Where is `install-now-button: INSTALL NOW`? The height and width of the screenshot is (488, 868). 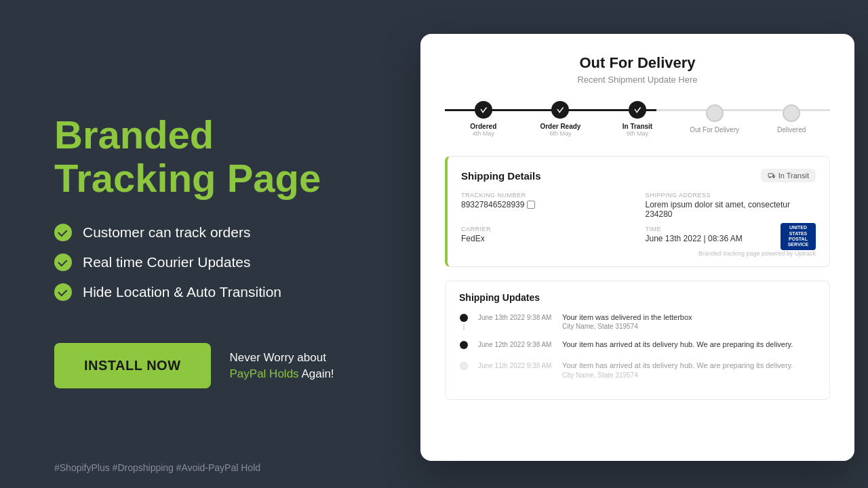
install-now-button: INSTALL NOW is located at coordinates (133, 366).